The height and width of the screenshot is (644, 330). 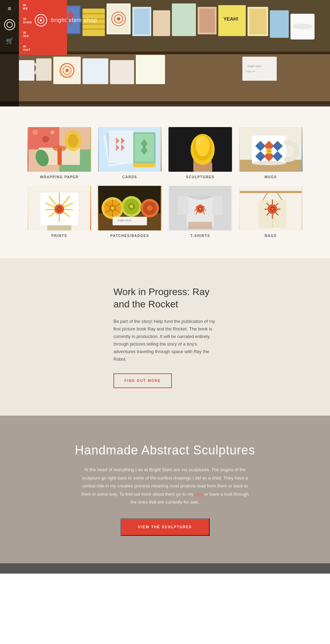 What do you see at coordinates (66, 20) in the screenshot?
I see `brand-bar: bright stem shop` at bounding box center [66, 20].